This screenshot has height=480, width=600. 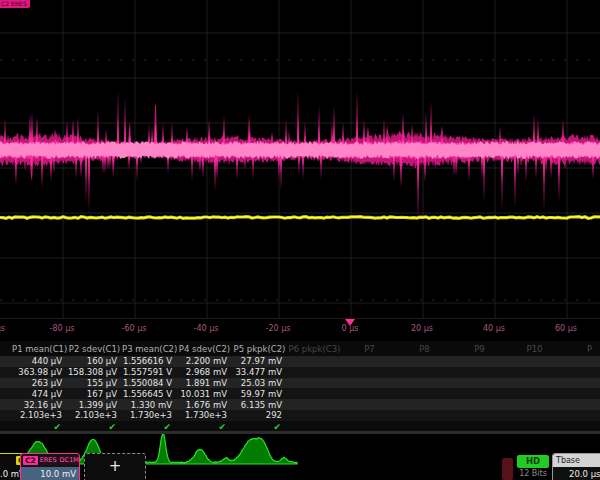 What do you see at coordinates (260, 361) in the screenshot?
I see `measurement-cell: 27.97 mV` at bounding box center [260, 361].